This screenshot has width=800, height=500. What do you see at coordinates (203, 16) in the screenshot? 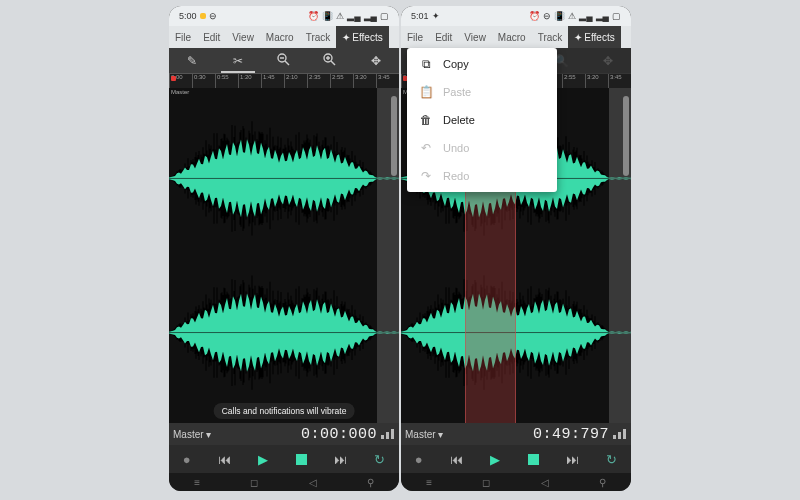
I see `camera-indicator-icon` at bounding box center [203, 16].